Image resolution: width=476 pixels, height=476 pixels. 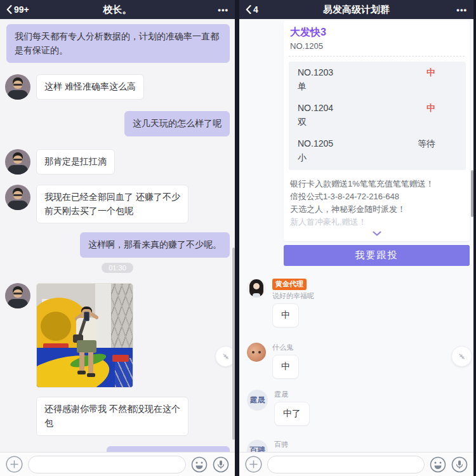 What do you see at coordinates (315, 143) in the screenshot?
I see `issue-no: NO.1205` at bounding box center [315, 143].